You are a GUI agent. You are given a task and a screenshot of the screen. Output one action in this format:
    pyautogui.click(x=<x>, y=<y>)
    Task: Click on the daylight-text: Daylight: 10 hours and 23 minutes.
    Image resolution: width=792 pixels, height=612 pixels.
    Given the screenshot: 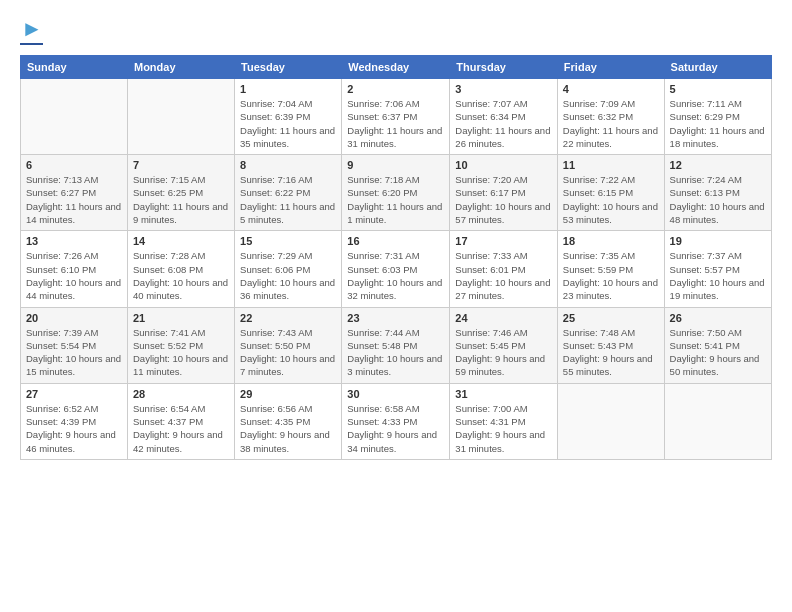 What is the action you would take?
    pyautogui.click(x=611, y=290)
    